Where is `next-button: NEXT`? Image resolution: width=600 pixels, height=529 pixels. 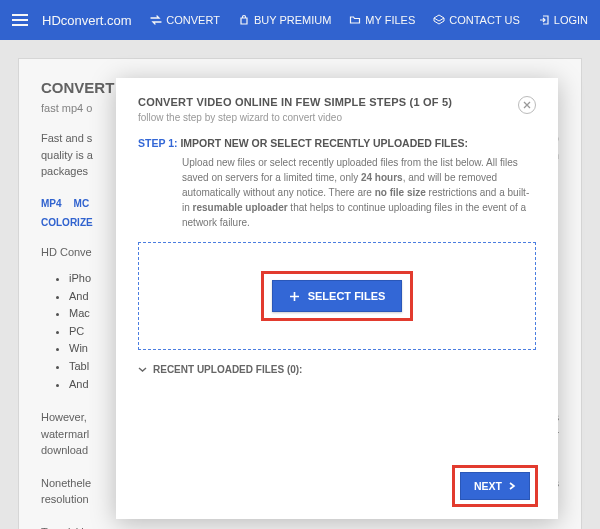 next-button: NEXT is located at coordinates (495, 486).